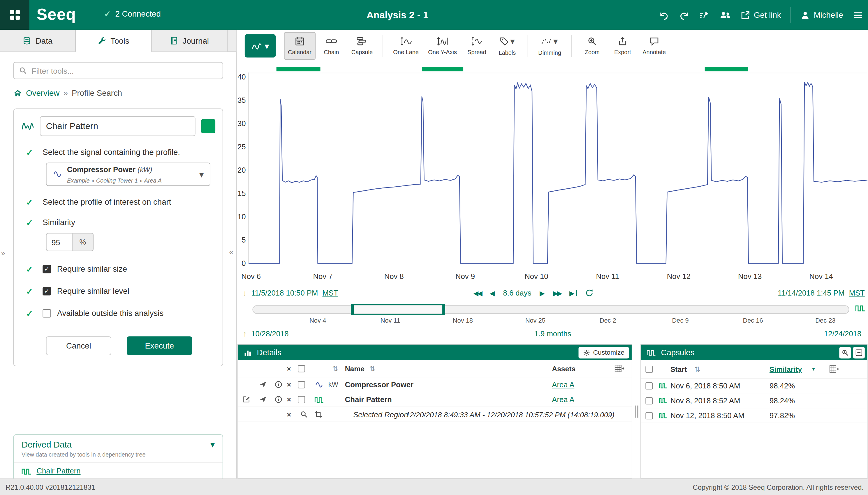 The height and width of the screenshot is (495, 868). I want to click on timebar-track, so click(551, 309).